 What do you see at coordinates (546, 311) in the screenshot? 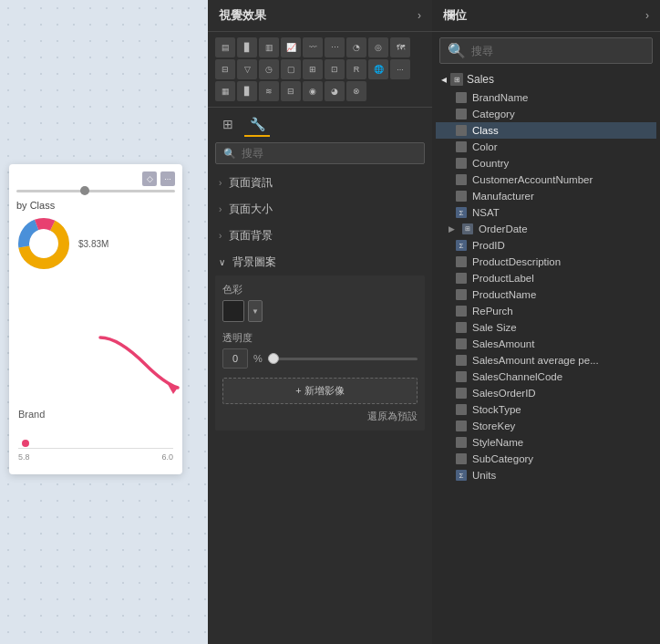
I see `field-repurch: RePurch` at bounding box center [546, 311].